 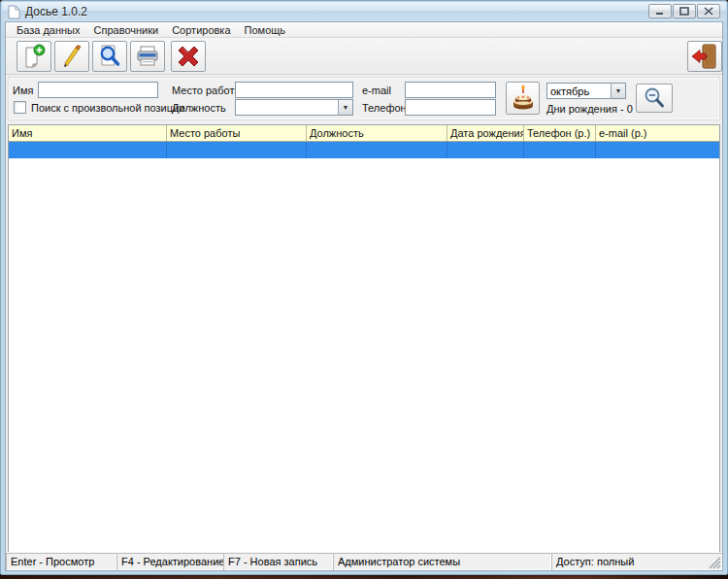 I want to click on status-hint-f7: F7 - Новая запись, so click(x=278, y=562).